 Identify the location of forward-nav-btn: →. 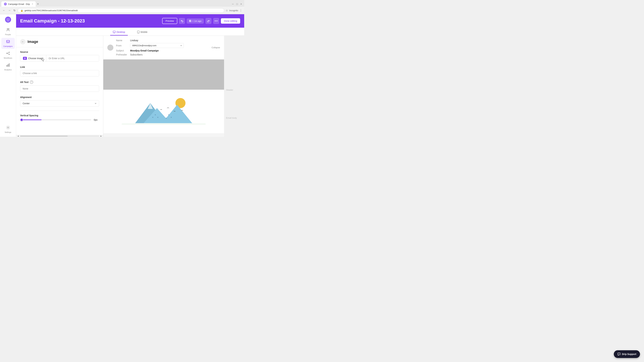
(10, 10).